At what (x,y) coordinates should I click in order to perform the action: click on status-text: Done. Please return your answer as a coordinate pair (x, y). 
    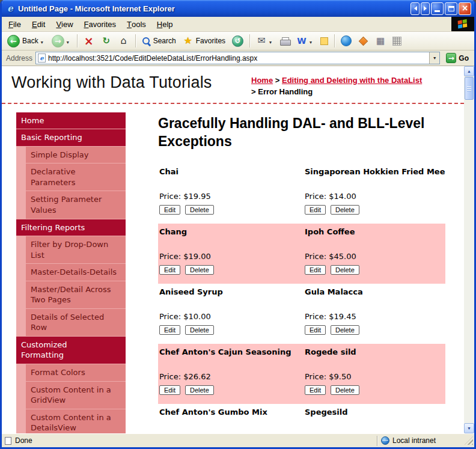
    Looking at the image, I should click on (24, 441).